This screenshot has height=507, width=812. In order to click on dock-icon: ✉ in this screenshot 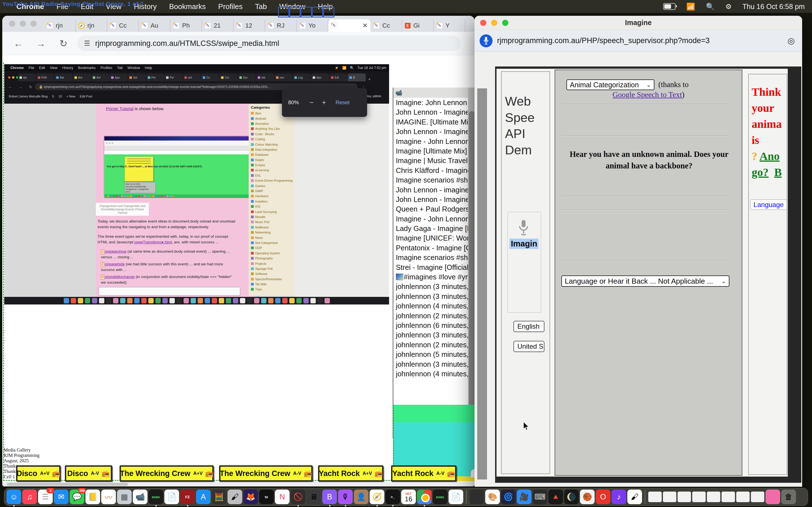, I will do `click(61, 497)`.